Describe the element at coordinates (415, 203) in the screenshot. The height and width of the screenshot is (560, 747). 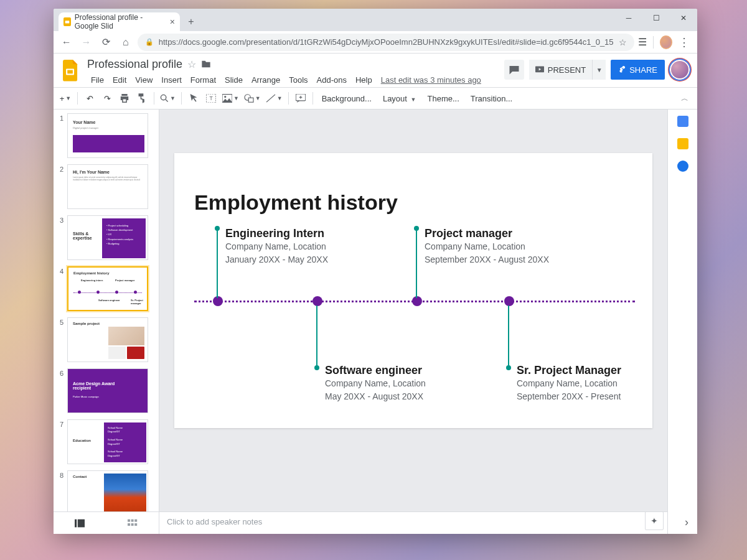
I see `slide-title: Employment history` at that location.